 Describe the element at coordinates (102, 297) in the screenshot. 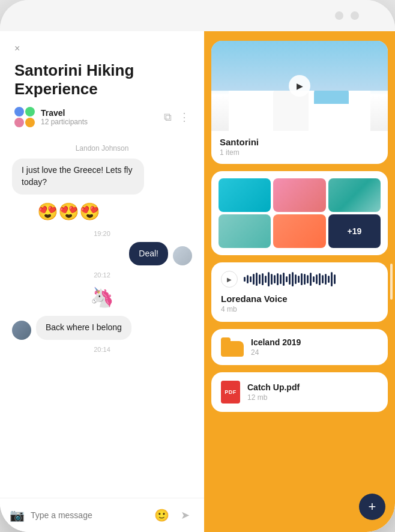

I see `unicorn-emoji: 🦄` at that location.